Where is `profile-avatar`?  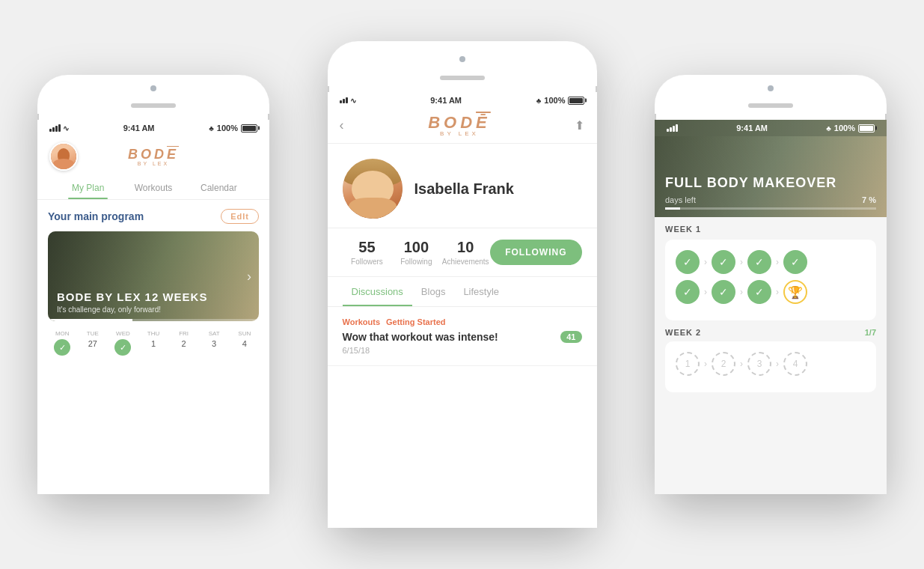
profile-avatar is located at coordinates (373, 189).